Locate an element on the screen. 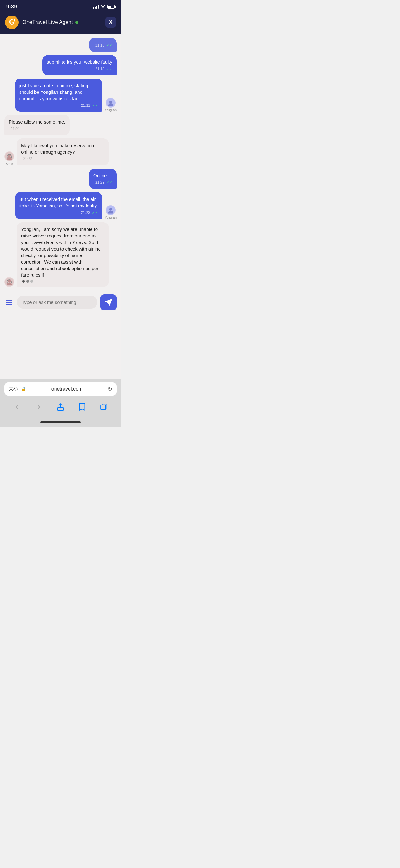 Image resolution: width=400 pixels, height=868 pixels. bubble-meta: 21:18 ✓✓ is located at coordinates (103, 45).